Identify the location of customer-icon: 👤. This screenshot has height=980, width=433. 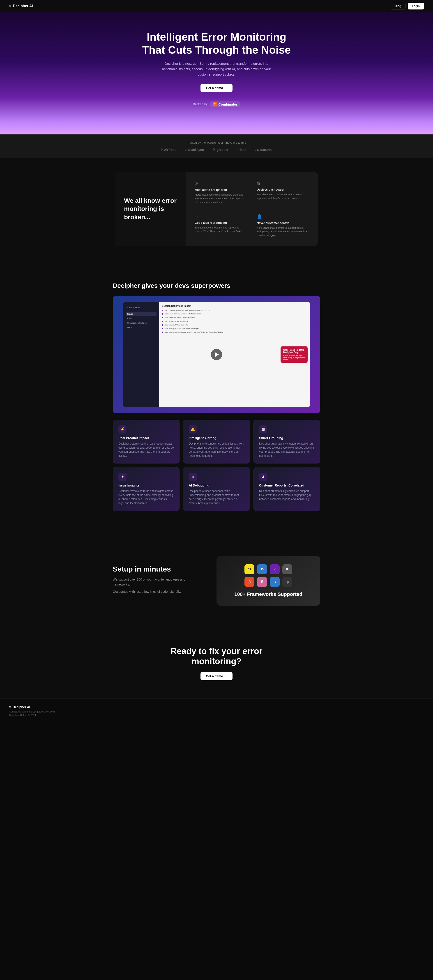
(283, 217).